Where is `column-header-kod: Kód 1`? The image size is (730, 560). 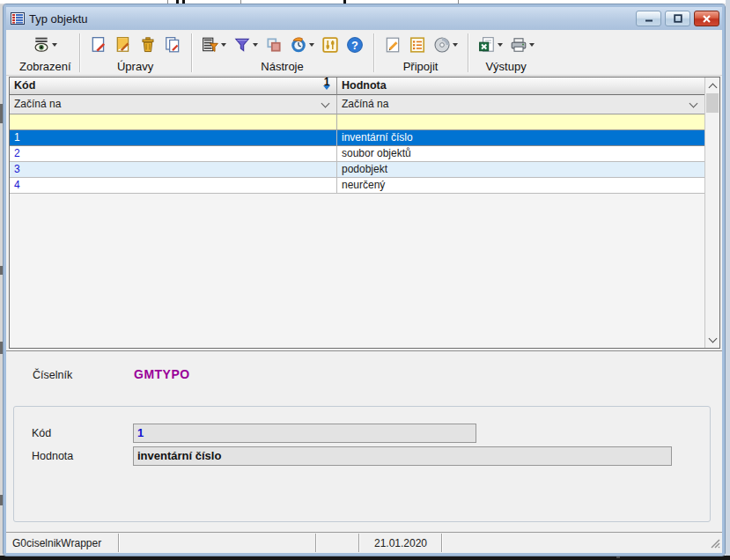 column-header-kod: Kód 1 is located at coordinates (173, 86).